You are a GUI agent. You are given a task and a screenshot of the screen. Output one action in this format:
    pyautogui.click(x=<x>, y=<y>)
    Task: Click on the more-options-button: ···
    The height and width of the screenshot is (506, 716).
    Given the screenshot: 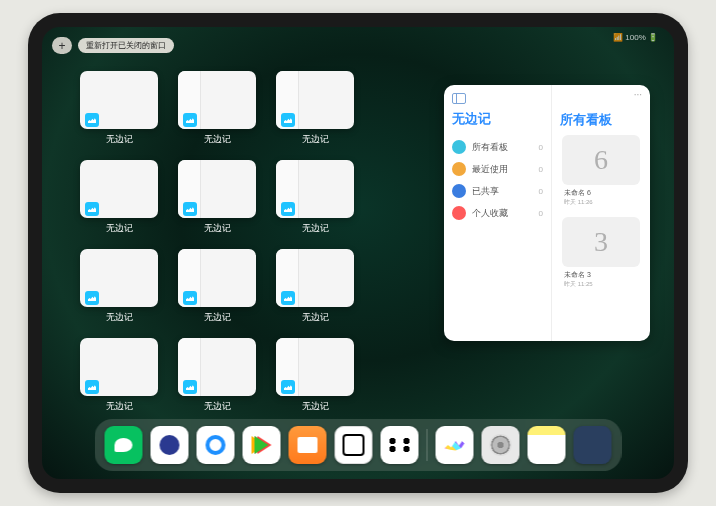 What is the action you would take?
    pyautogui.click(x=638, y=94)
    